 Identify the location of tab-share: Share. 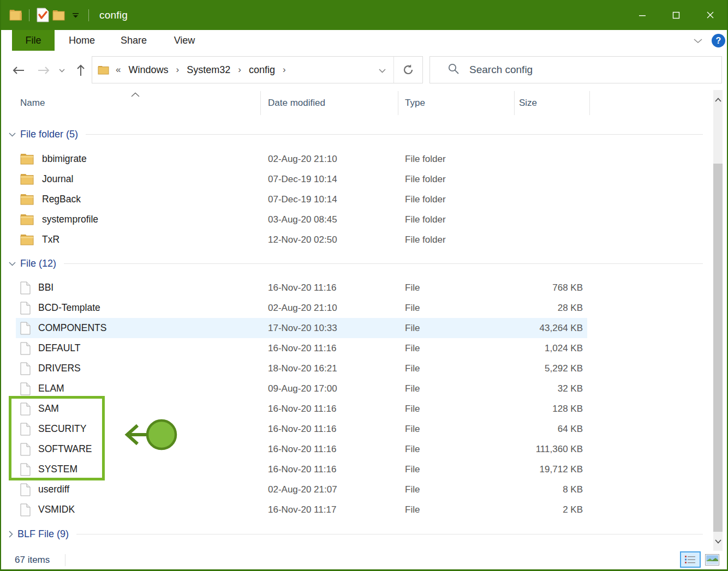
(134, 40).